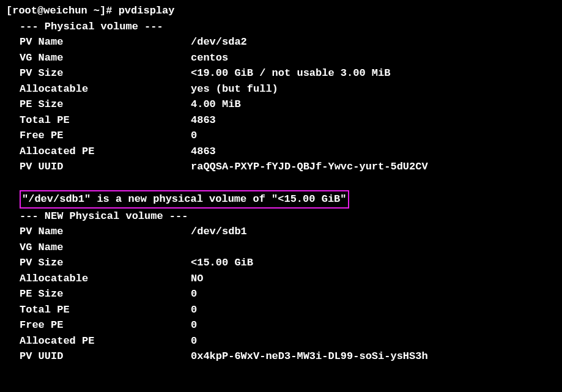 This screenshot has width=562, height=392. What do you see at coordinates (373, 279) in the screenshot?
I see `field-value: NO` at bounding box center [373, 279].